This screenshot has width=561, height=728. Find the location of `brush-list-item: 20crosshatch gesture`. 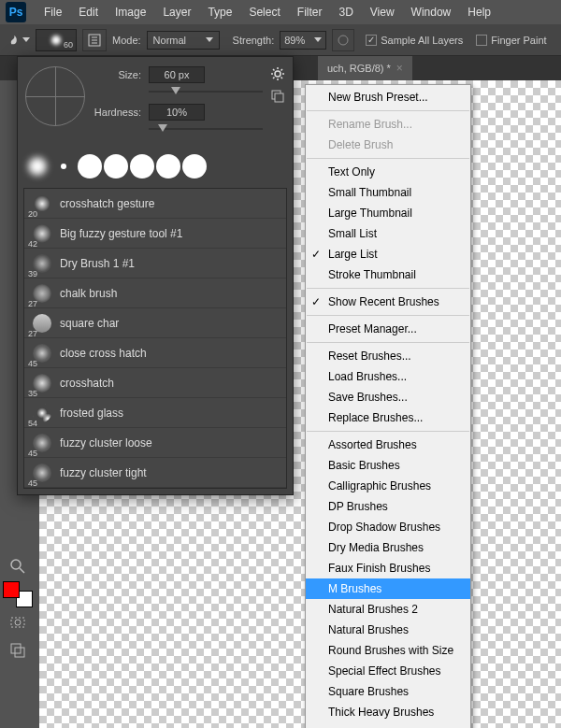

brush-list-item: 20crosshatch gesture is located at coordinates (155, 204).